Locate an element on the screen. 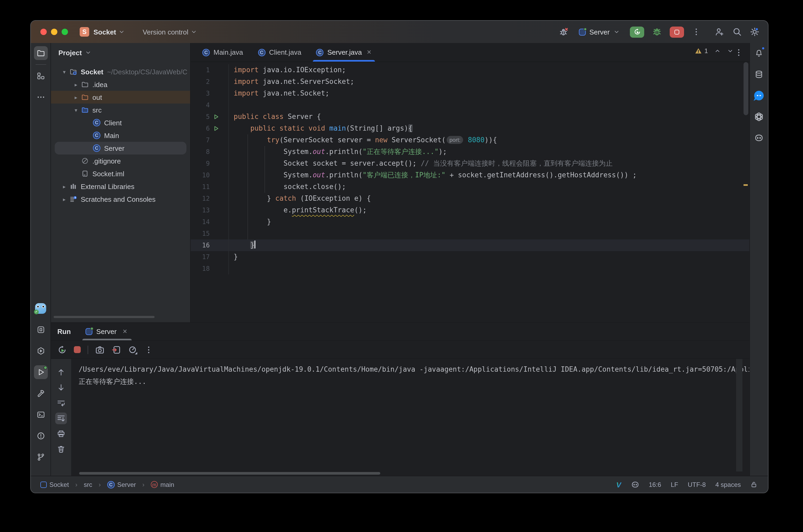 This screenshot has height=532, width=803. editor-tab-clientjava: CClient.java is located at coordinates (280, 52).